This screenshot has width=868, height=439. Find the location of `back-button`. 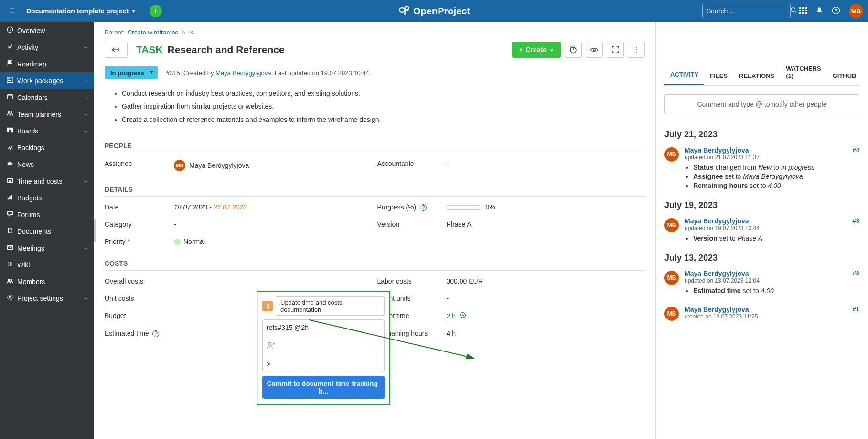

back-button is located at coordinates (116, 50).